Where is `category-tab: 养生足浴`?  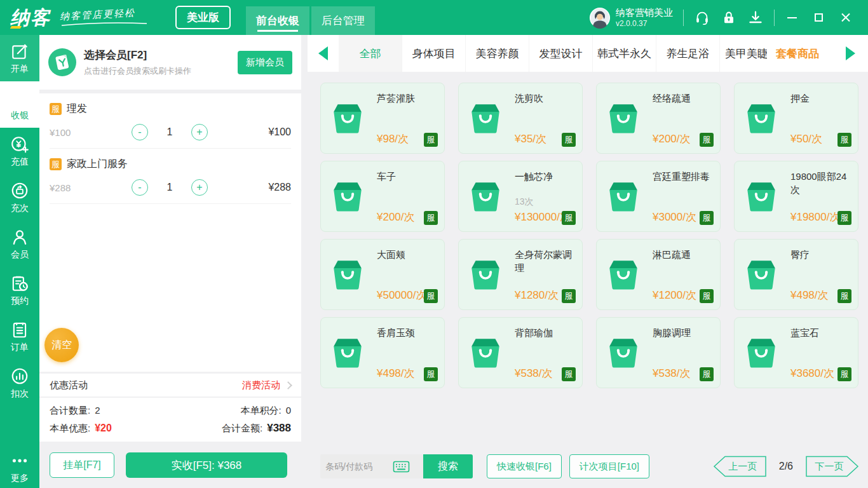 category-tab: 养生足浴 is located at coordinates (688, 53).